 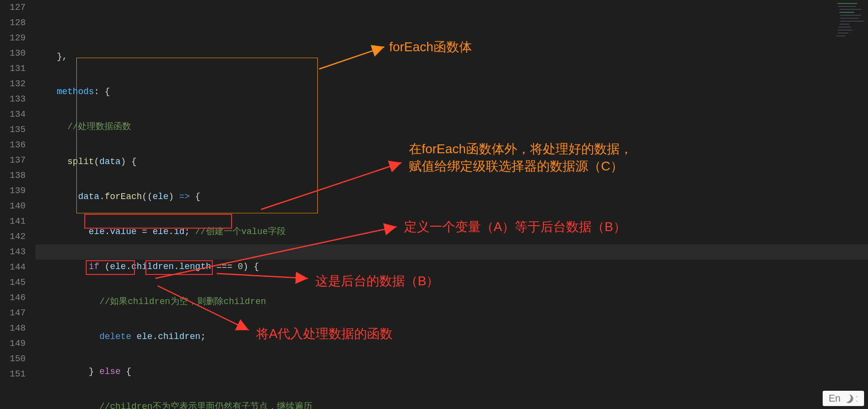 What do you see at coordinates (13, 100) in the screenshot?
I see `line-number: 133` at bounding box center [13, 100].